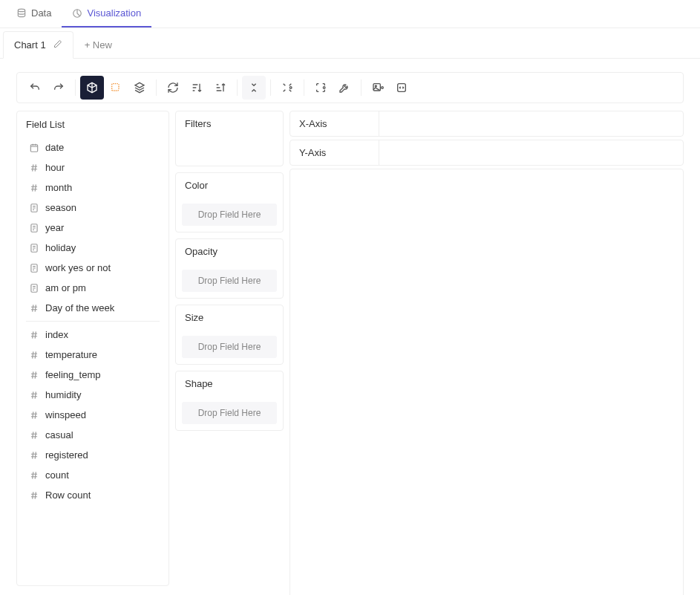 This screenshot has width=700, height=595. What do you see at coordinates (35, 88) in the screenshot?
I see `undo-button` at bounding box center [35, 88].